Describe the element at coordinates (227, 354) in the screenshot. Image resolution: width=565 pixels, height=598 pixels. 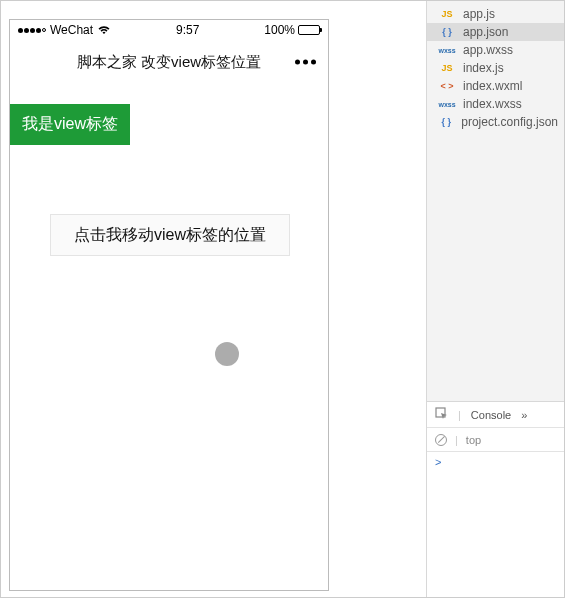
I see `touch-indicator-icon` at that location.